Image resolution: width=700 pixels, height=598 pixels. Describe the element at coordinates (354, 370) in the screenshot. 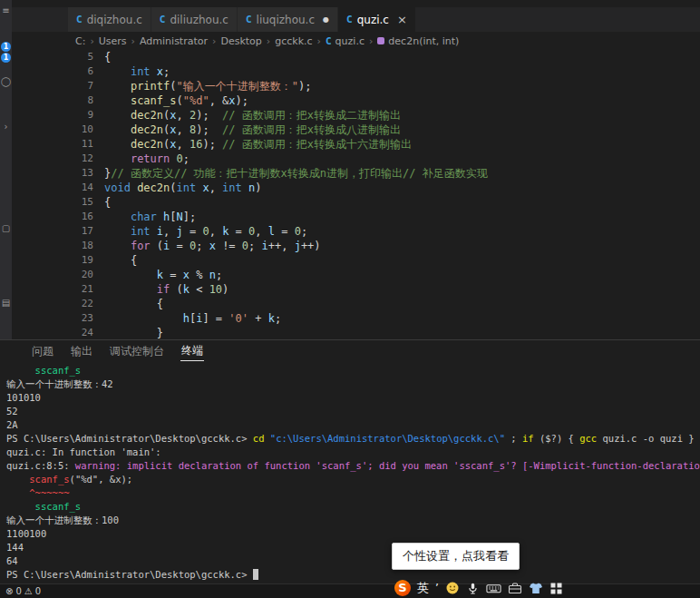

I see `terminal-line: sscanf_s` at that location.